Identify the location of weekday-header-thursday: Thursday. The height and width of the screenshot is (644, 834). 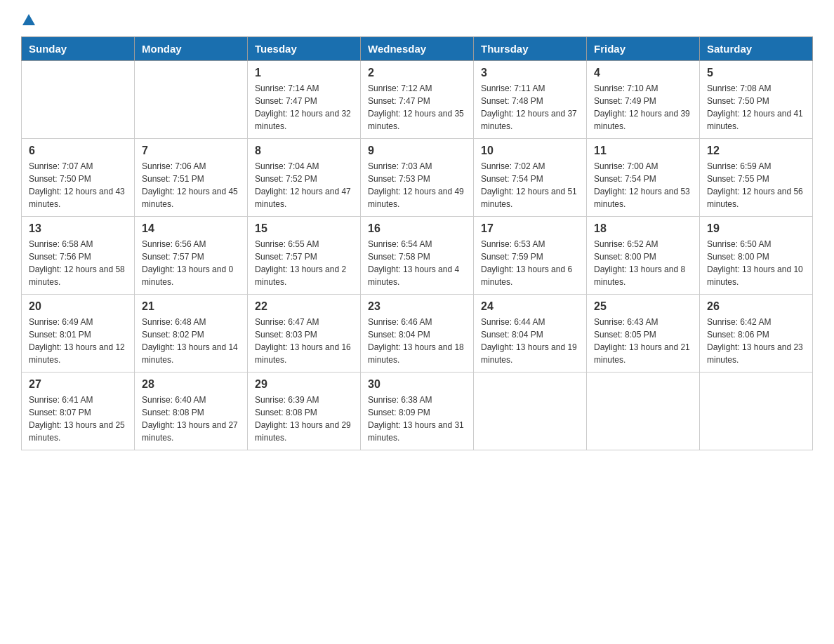
(531, 49).